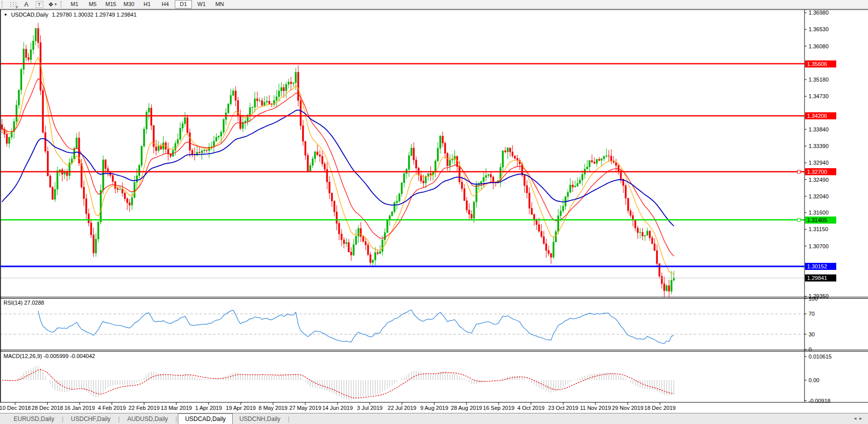 This screenshot has width=868, height=424. Describe the element at coordinates (75, 4) in the screenshot. I see `timeframe-button-m1: M1` at that location.